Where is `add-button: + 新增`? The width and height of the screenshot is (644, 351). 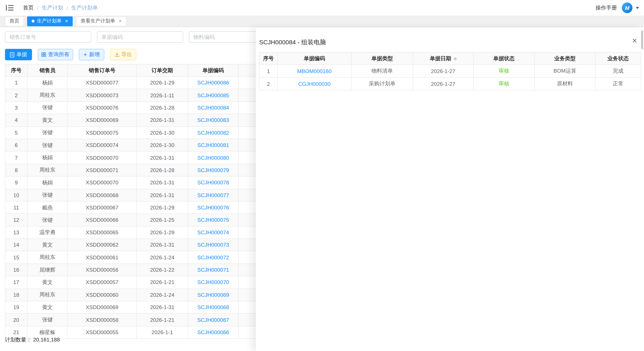 add-button: + 新增 is located at coordinates (92, 54).